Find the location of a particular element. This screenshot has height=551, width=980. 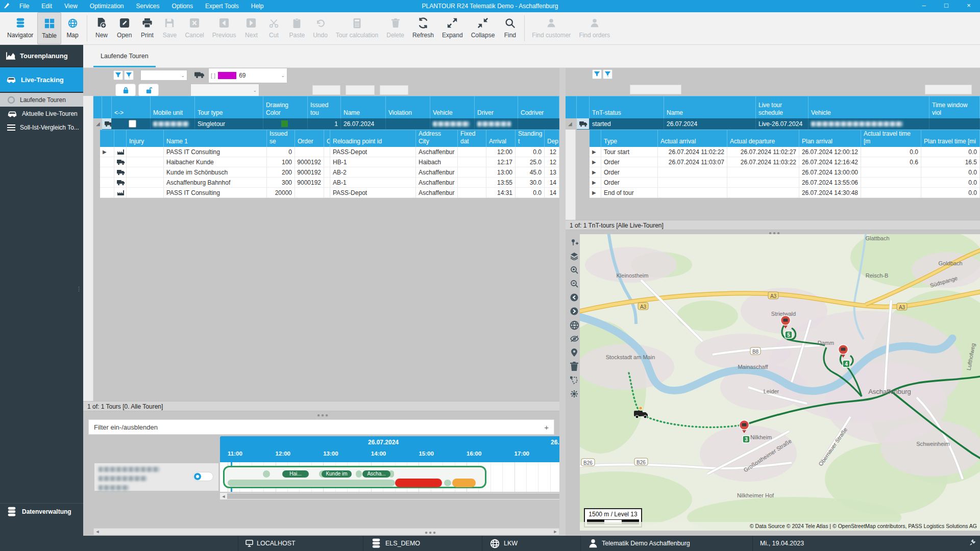

map-tool-polygon-select-icon is located at coordinates (574, 380).